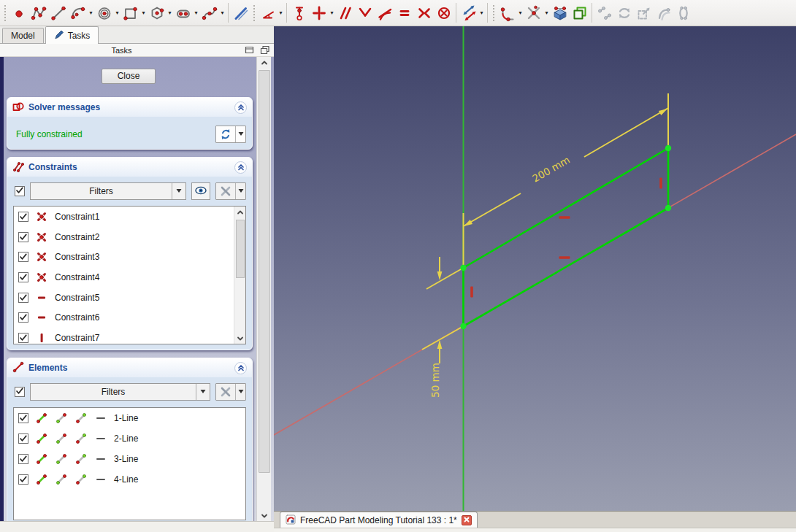 The height and width of the screenshot is (532, 796). Describe the element at coordinates (108, 191) in the screenshot. I see `constraints-filter-combo: Filters` at that location.